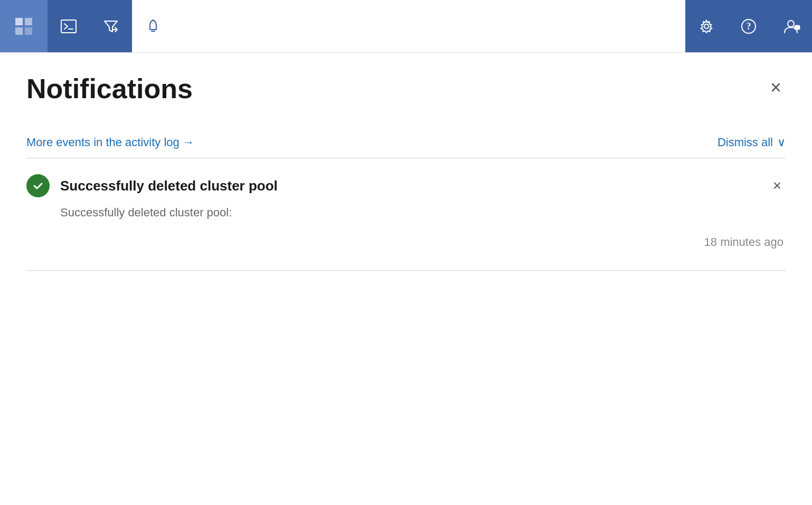 The width and height of the screenshot is (812, 505). Describe the element at coordinates (749, 26) in the screenshot. I see `topbar-icons-right: ?` at that location.